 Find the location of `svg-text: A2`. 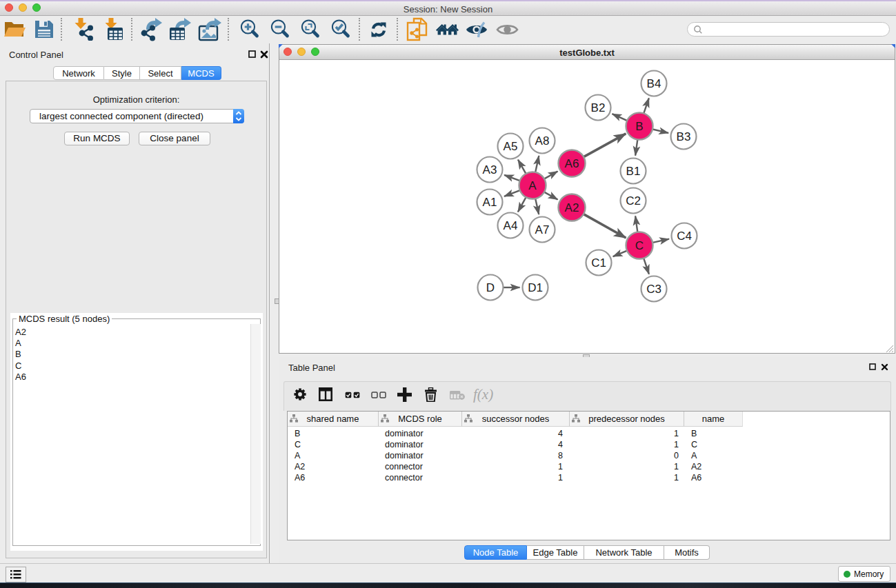

svg-text: A2 is located at coordinates (573, 208).